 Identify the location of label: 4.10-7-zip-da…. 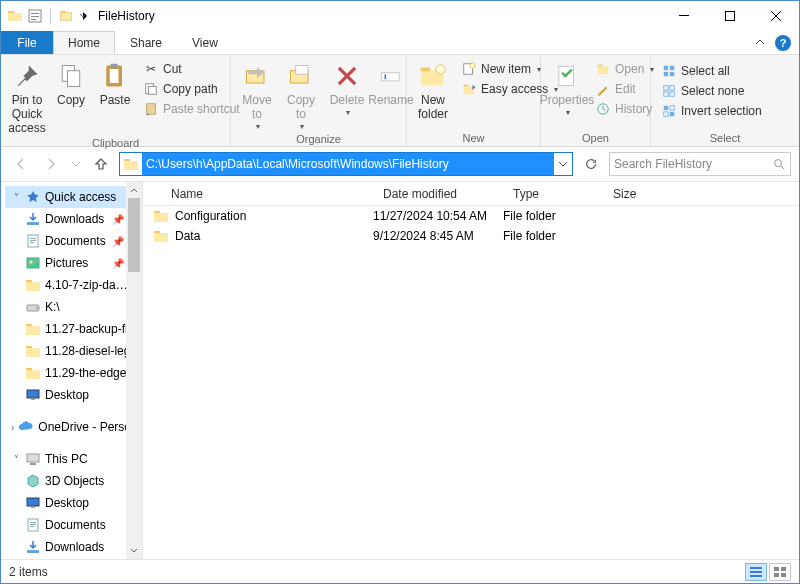
(86, 285).